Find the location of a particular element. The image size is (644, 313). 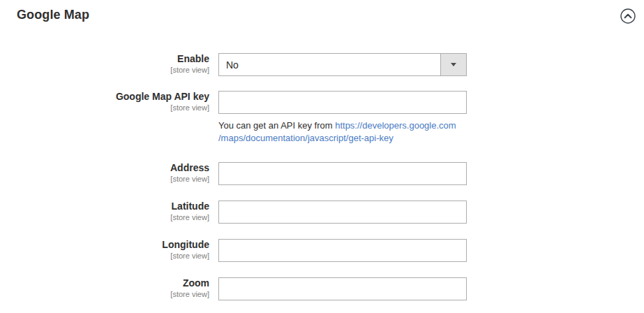

select-arrow-button is located at coordinates (454, 64).